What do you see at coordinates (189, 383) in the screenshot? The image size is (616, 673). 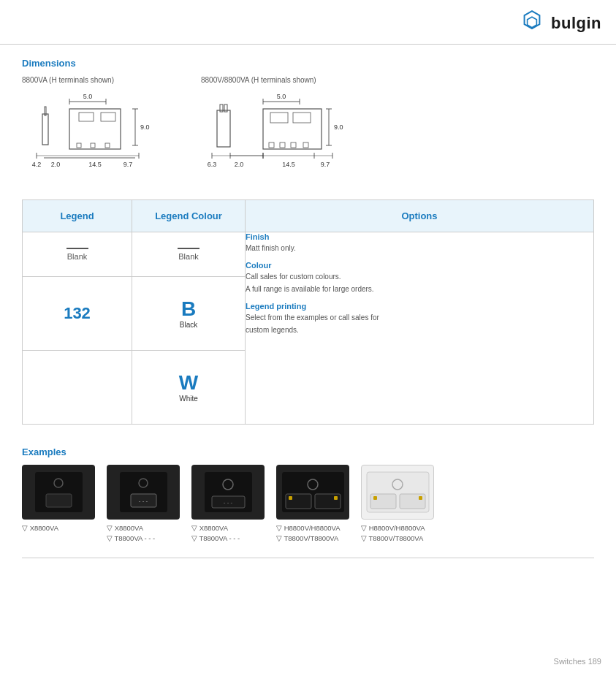 I see `colour-w-letter: W` at bounding box center [189, 383].